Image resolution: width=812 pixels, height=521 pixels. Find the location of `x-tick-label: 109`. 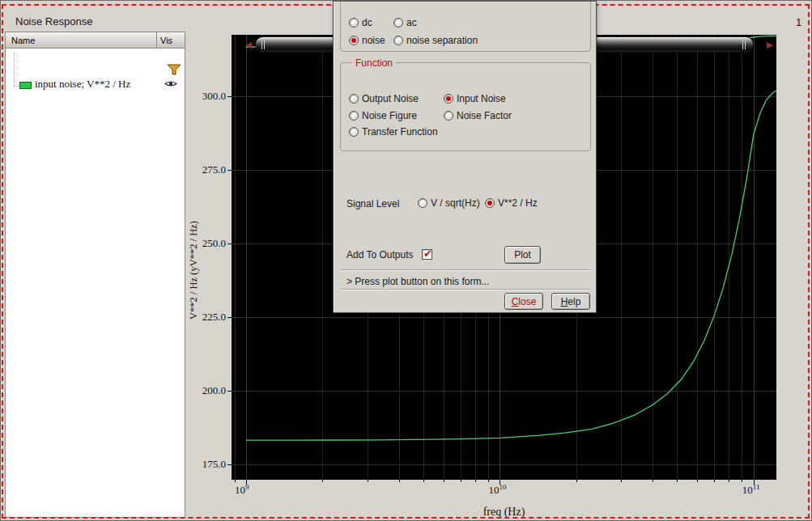

x-tick-label: 109 is located at coordinates (242, 490).